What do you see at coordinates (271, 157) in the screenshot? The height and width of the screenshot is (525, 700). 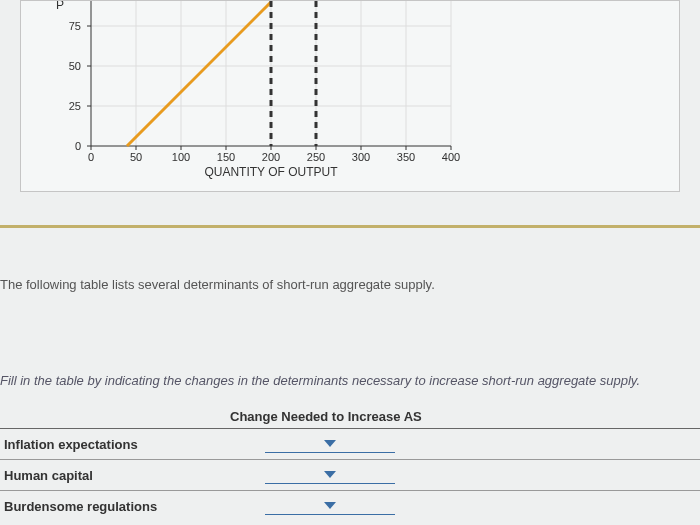 I see `x-tick-200: 200` at bounding box center [271, 157].